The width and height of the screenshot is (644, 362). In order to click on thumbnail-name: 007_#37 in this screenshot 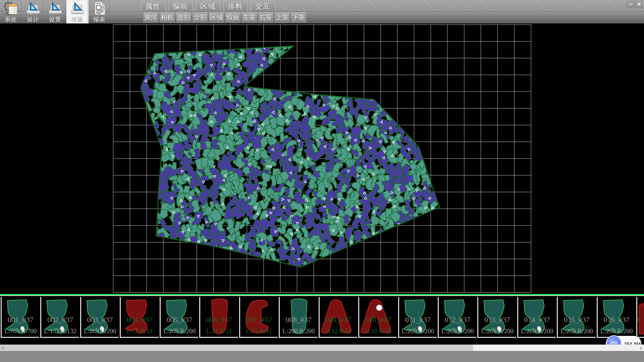, I will do `click(259, 320)`.